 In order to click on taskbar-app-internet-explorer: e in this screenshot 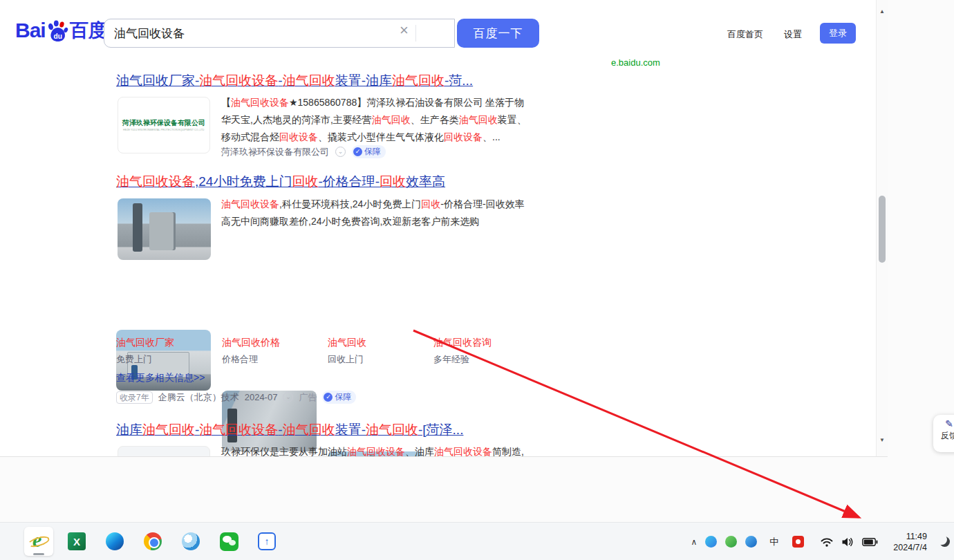, I will do `click(39, 541)`.